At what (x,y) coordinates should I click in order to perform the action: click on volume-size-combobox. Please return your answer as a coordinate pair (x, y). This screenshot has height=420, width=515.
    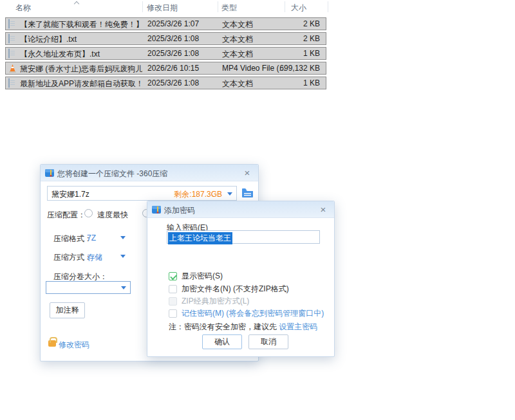
    Looking at the image, I should click on (88, 288).